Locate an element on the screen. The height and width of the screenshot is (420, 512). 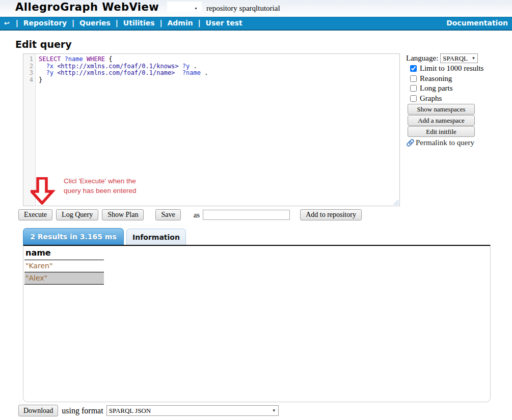
code-line: ?y <http://xmlns.com/foaf/0.1/name> ?nam… is located at coordinates (219, 73).